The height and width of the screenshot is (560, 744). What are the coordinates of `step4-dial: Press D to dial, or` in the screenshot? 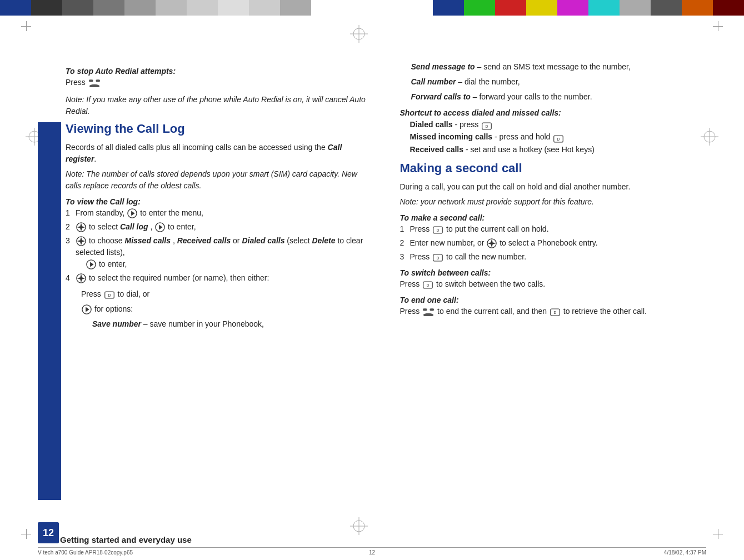 It's located at (227, 294).